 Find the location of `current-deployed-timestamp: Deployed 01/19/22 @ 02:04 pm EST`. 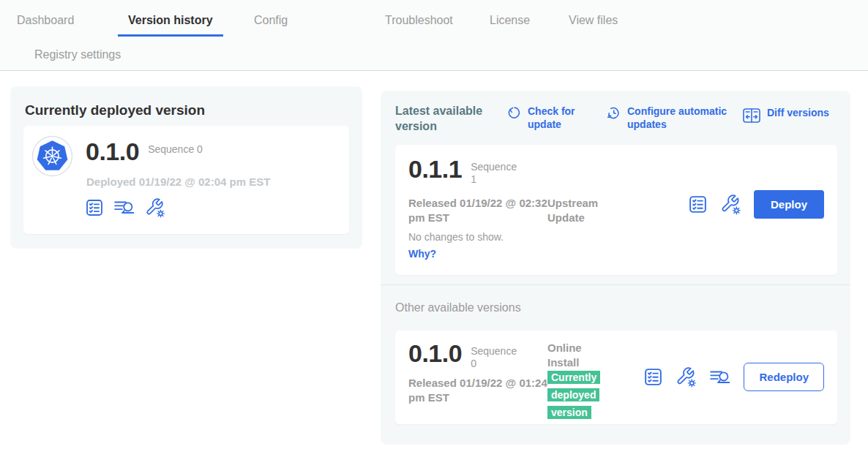

current-deployed-timestamp: Deployed 01/19/22 @ 02:04 pm EST is located at coordinates (179, 181).